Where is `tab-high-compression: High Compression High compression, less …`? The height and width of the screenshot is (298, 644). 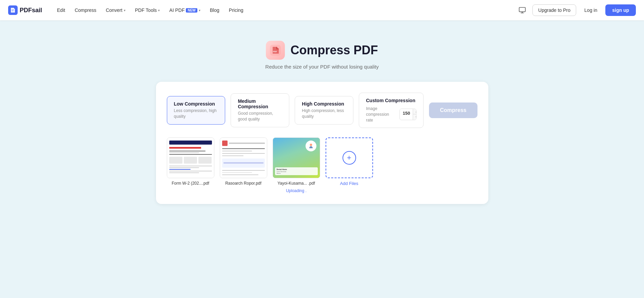 tab-high-compression: High Compression High compression, less … is located at coordinates (324, 110).